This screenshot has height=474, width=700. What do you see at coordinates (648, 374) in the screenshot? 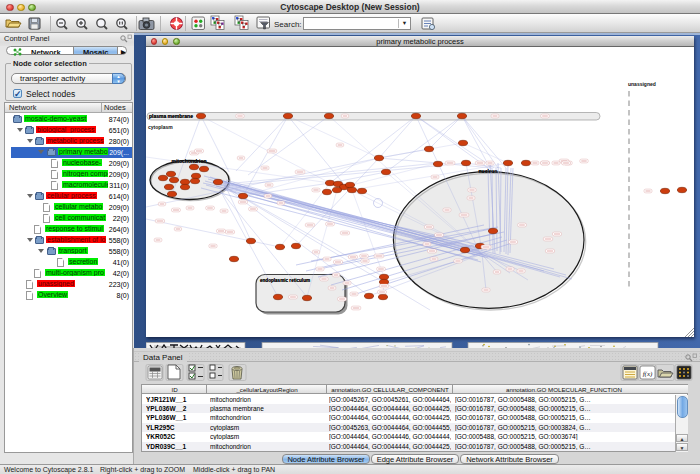
I see `svg-text: f(x)` at bounding box center [648, 374].